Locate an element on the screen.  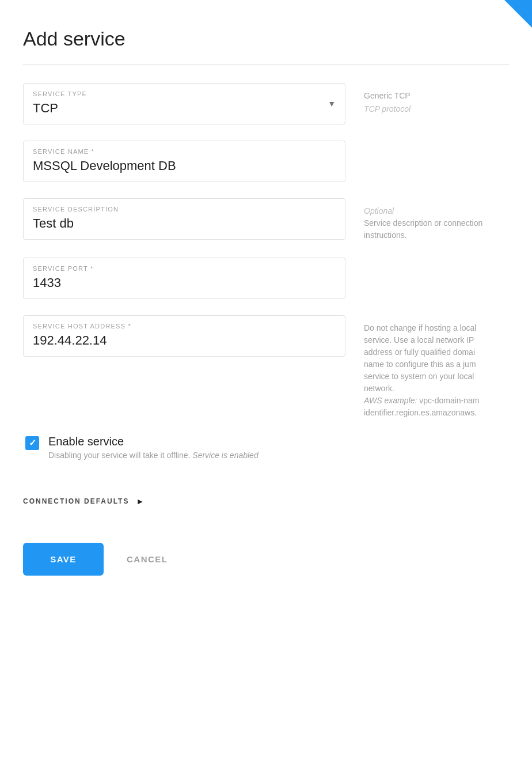
service-host-hint-line2: service. Use a local network IP is located at coordinates (419, 340).